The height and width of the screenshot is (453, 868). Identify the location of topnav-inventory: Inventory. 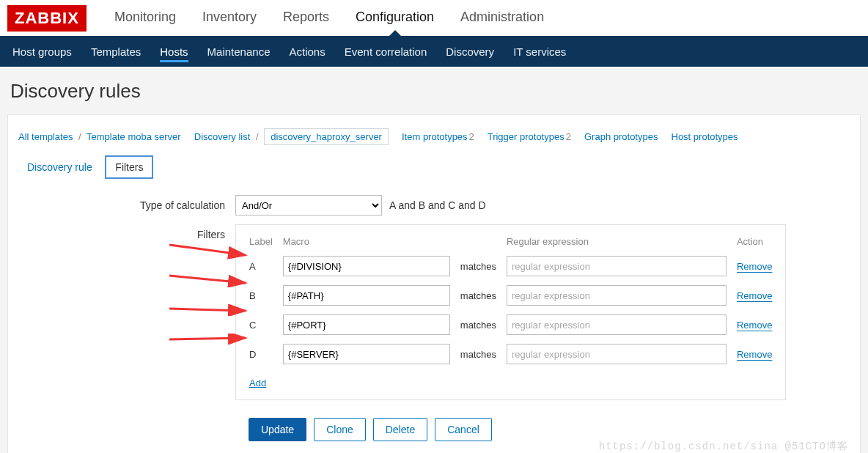
(229, 19).